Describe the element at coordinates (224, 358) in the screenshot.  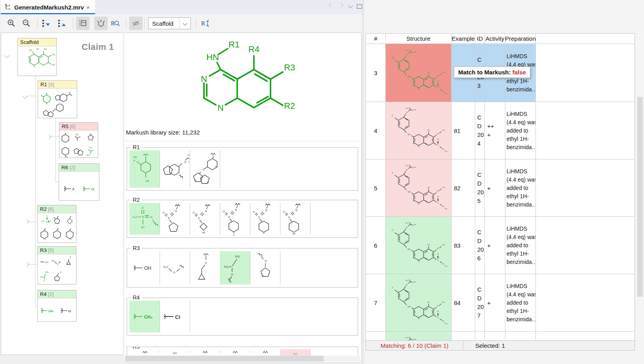
I see `canvas-hscrollbar-thumb` at that location.